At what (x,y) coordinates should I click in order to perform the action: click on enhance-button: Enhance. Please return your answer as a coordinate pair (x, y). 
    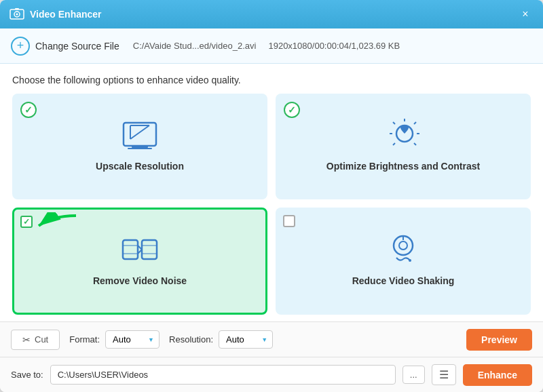
    Looking at the image, I should click on (498, 375).